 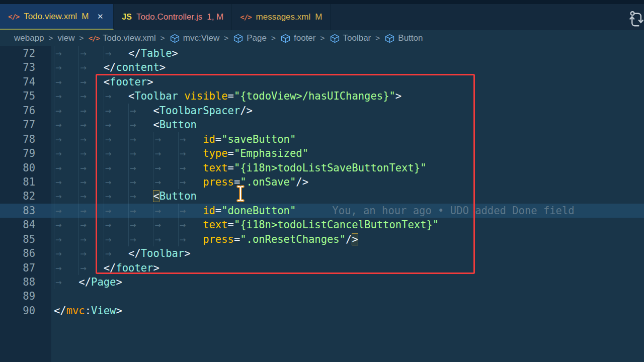 I want to click on line-number: 76, so click(x=26, y=111).